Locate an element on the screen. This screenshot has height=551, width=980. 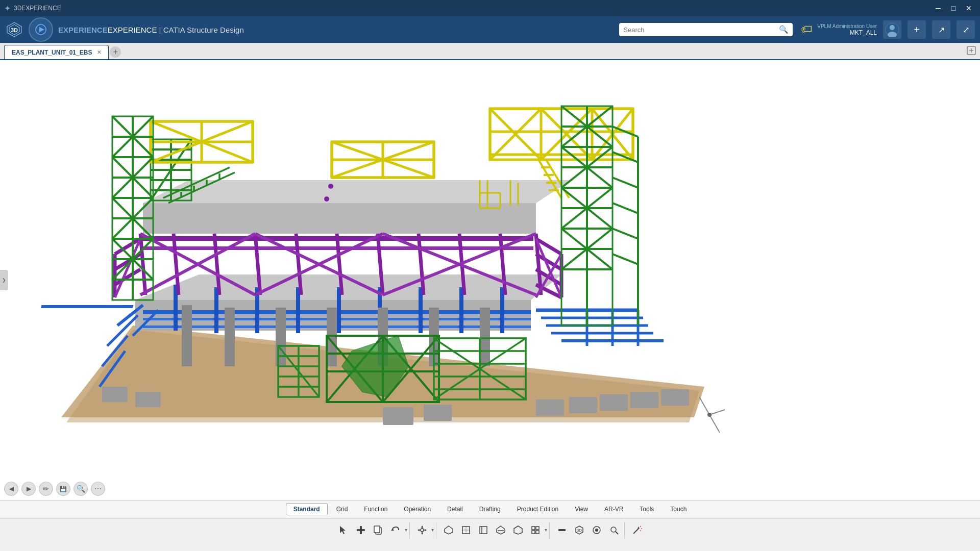
tab-add-button: + is located at coordinates (115, 52).